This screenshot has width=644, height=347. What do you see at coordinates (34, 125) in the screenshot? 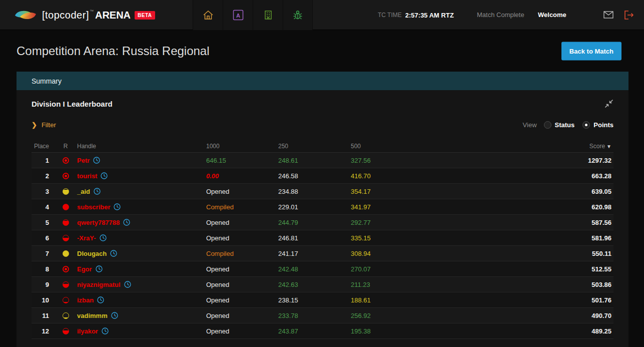
I see `chevron-right-icon: ❯` at bounding box center [34, 125].